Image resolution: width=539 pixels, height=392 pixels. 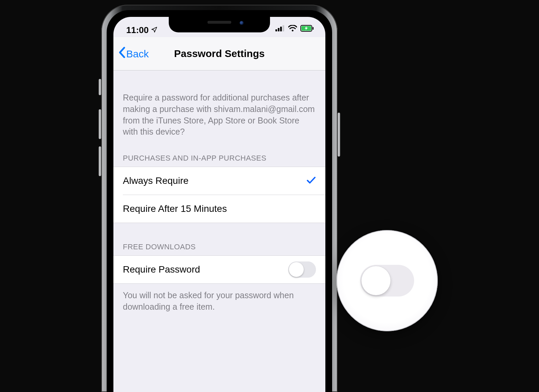 What do you see at coordinates (219, 209) in the screenshot?
I see `option-require-after-15-minutes: Require After 15 Minutes` at bounding box center [219, 209].